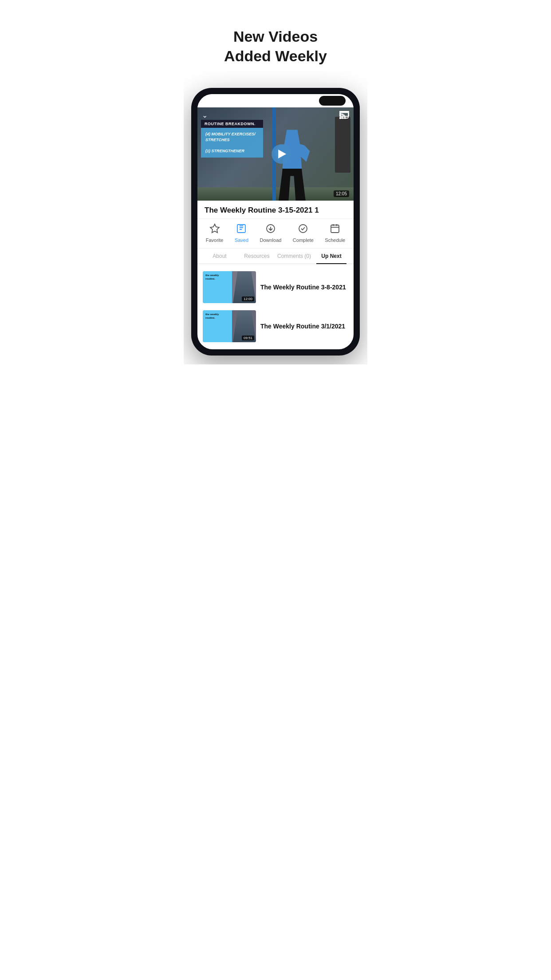  What do you see at coordinates (205, 115) in the screenshot?
I see `chevron-down-icon: ⌄` at bounding box center [205, 115].